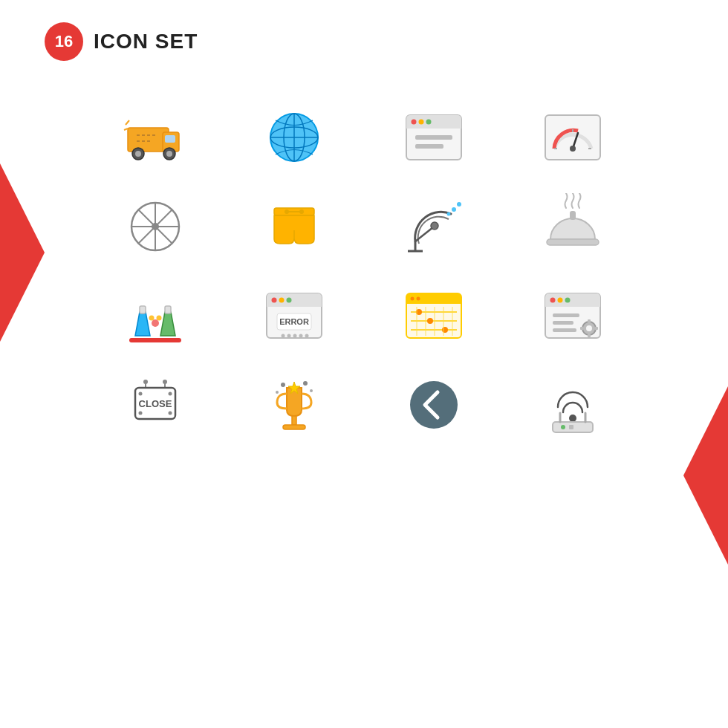  Describe the element at coordinates (295, 316) in the screenshot. I see `icon-browser-error: ERROR` at that location.